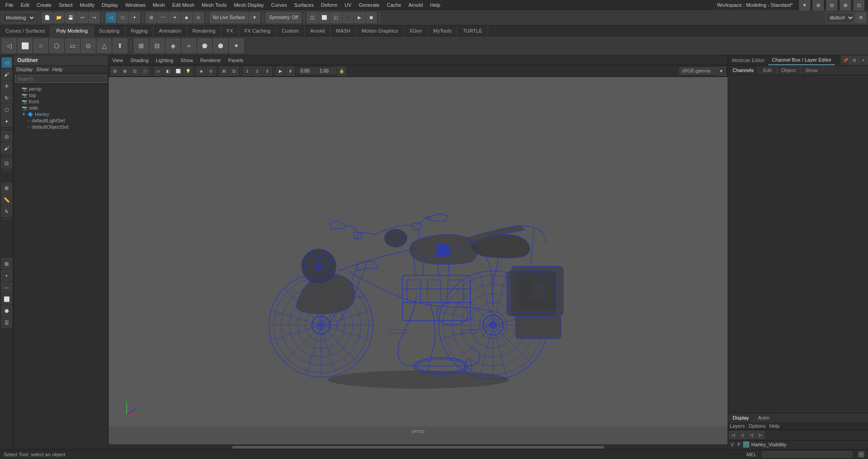 The width and height of the screenshot is (868, 459). I want to click on cam-persp-btn: ⬜, so click(324, 18).